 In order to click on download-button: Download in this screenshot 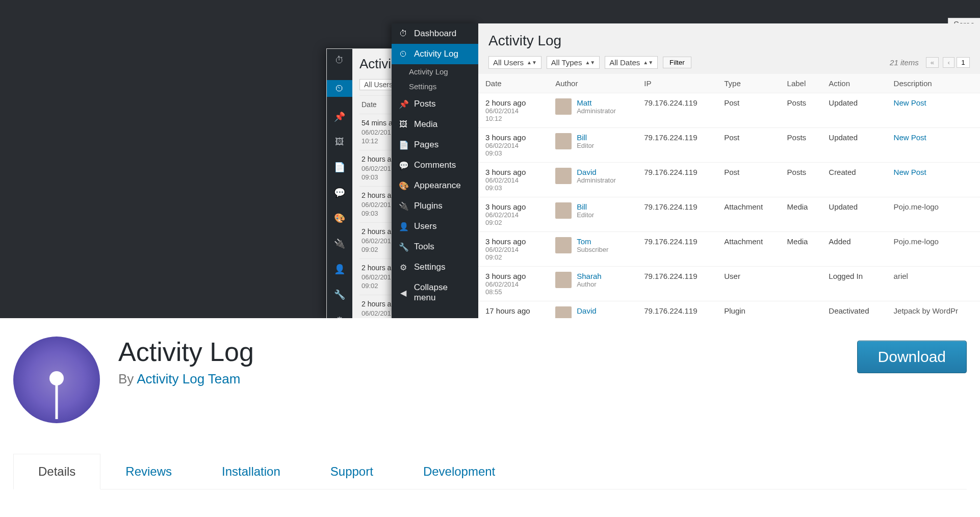, I will do `click(912, 357)`.